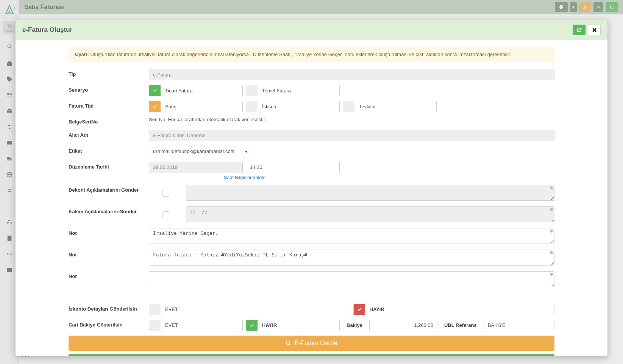  What do you see at coordinates (196, 106) in the screenshot?
I see `ftipi-satis-toggle: Satış` at bounding box center [196, 106].